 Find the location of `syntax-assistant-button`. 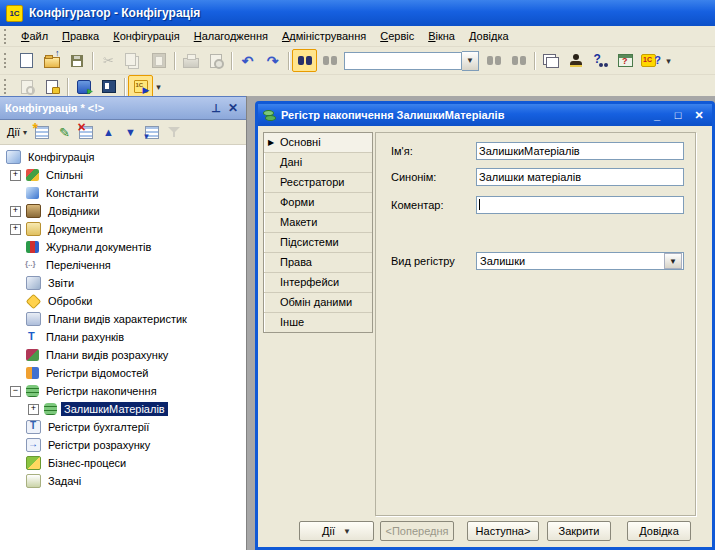

syntax-assistant-button is located at coordinates (576, 60).